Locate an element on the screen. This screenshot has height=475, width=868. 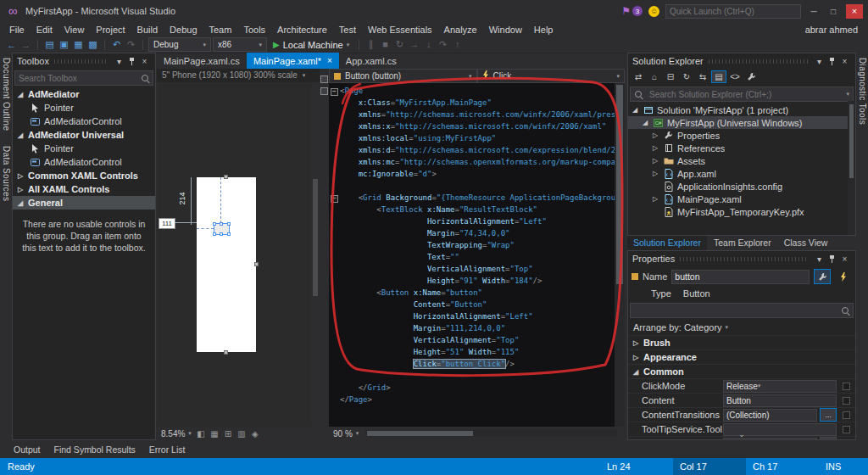
code-line: xmlns:mc="http://schemas.openxmlformats.… is located at coordinates (471, 162).